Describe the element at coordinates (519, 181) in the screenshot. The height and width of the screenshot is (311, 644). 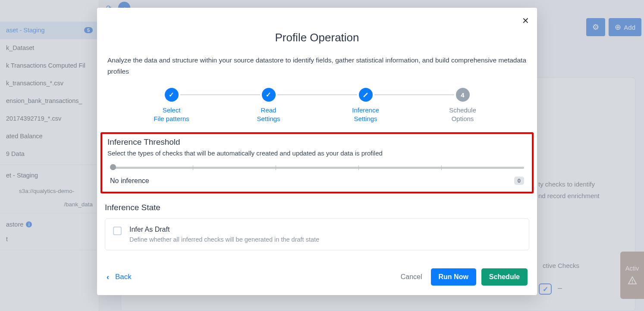
I see `slider-value-chip: 0` at that location.